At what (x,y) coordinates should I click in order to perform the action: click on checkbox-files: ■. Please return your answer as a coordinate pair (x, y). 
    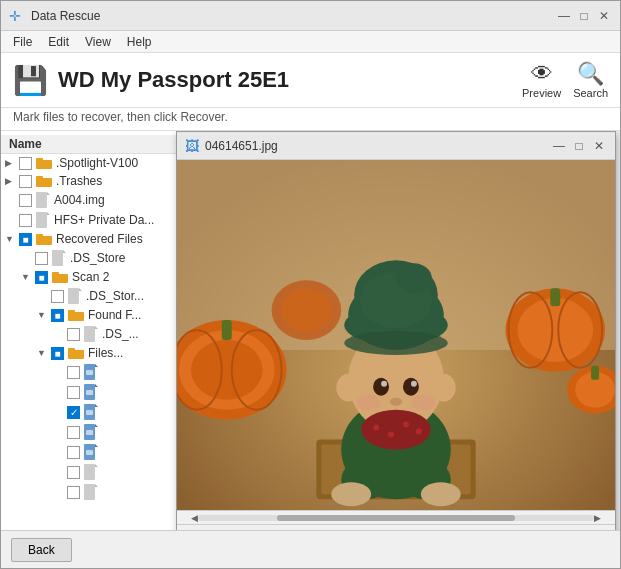
    Looking at the image, I should click on (58, 354).